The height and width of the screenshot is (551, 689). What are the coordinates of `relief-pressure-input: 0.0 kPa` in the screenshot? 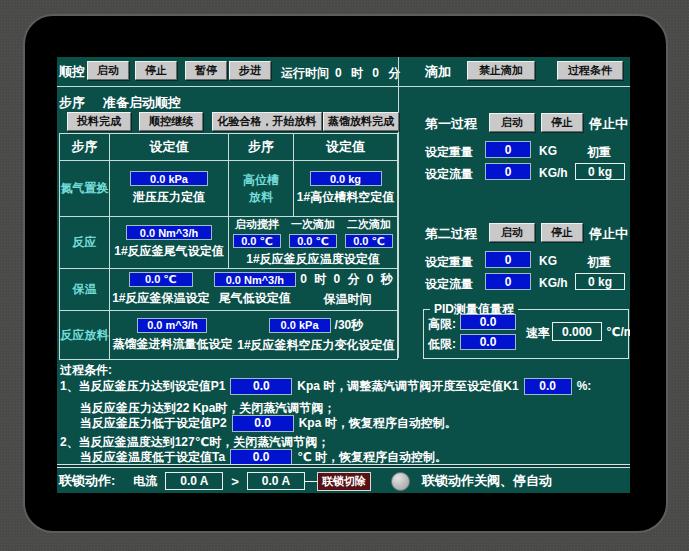 It's located at (169, 178).